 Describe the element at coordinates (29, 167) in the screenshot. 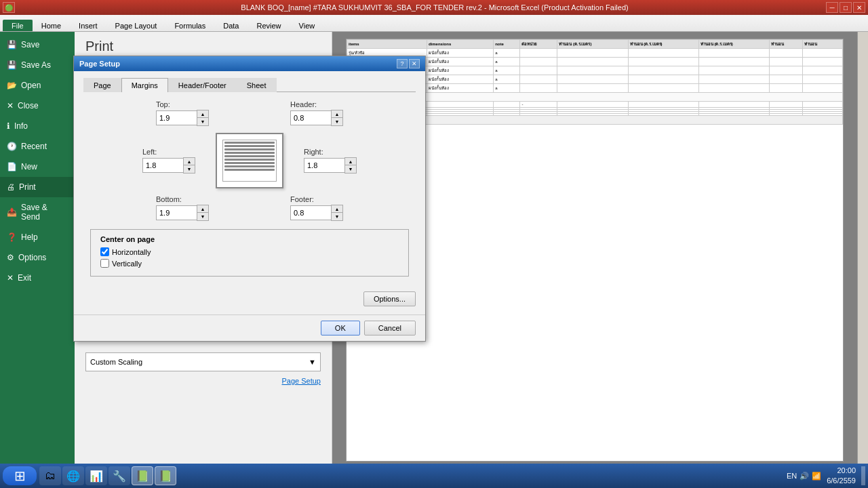

I see `sidebar-label-new: New` at that location.